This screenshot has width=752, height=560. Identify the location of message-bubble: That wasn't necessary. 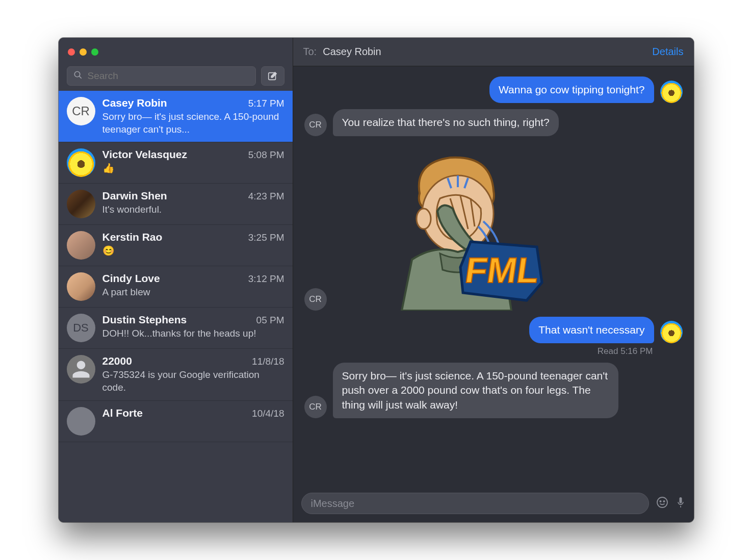
(591, 330).